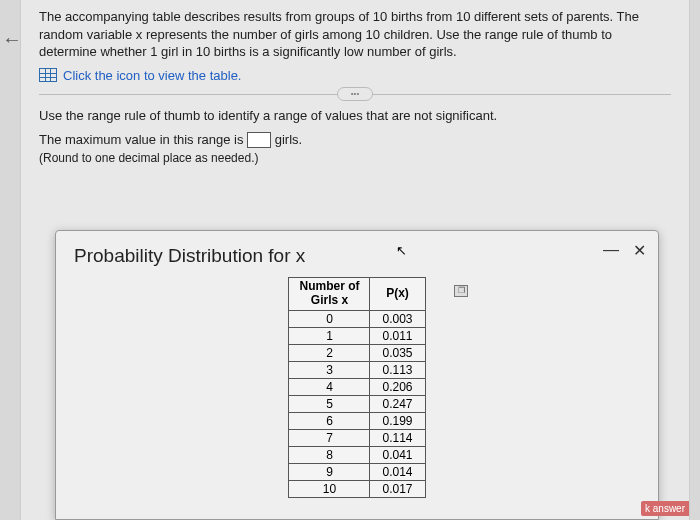 The height and width of the screenshot is (520, 700). What do you see at coordinates (357, 336) in the screenshot?
I see `table-row: 10.011` at bounding box center [357, 336].